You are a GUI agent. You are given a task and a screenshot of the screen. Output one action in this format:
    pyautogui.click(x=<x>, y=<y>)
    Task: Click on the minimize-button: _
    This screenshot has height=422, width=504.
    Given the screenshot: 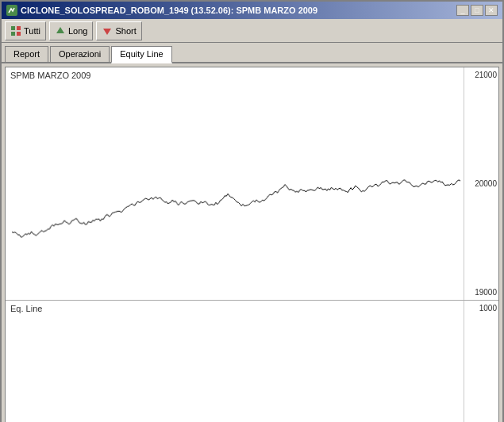 What is the action you would take?
    pyautogui.click(x=463, y=10)
    